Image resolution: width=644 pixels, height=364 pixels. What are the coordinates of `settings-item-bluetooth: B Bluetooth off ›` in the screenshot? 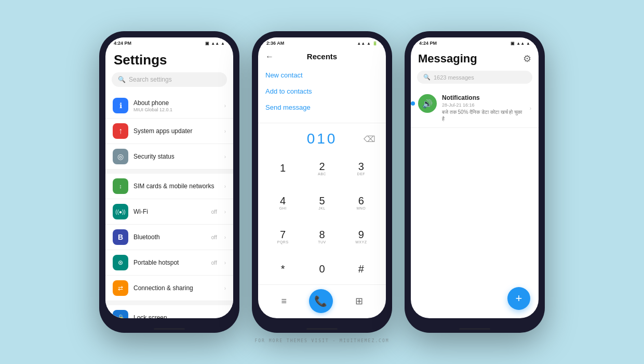 It's located at (169, 237).